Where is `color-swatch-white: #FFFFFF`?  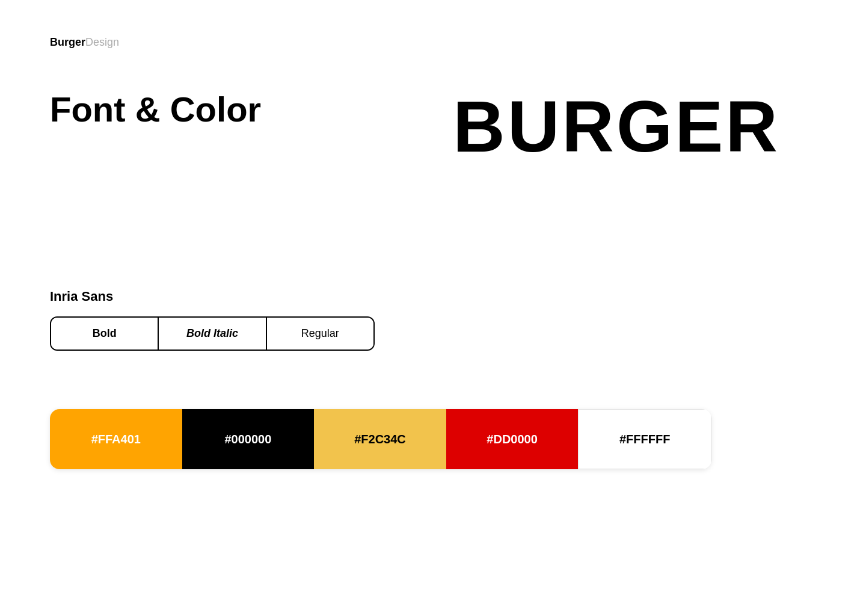
color-swatch-white: #FFFFFF is located at coordinates (645, 439).